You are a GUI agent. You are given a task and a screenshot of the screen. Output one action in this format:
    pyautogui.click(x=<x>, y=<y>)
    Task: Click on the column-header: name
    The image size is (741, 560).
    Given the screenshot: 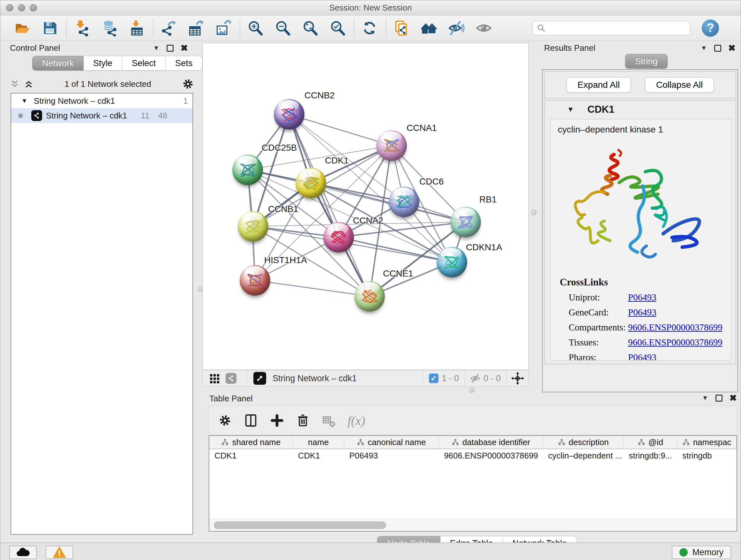 What is the action you would take?
    pyautogui.click(x=319, y=442)
    